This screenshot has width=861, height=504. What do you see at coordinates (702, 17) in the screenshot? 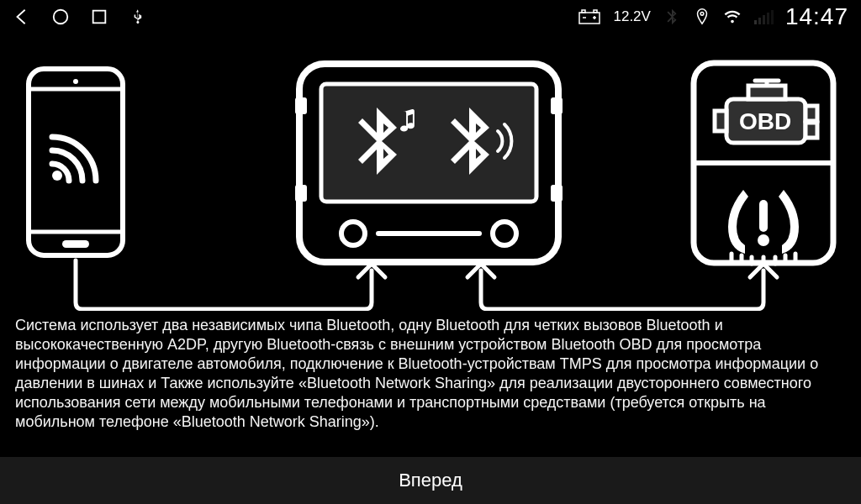
I see `location-icon` at bounding box center [702, 17].